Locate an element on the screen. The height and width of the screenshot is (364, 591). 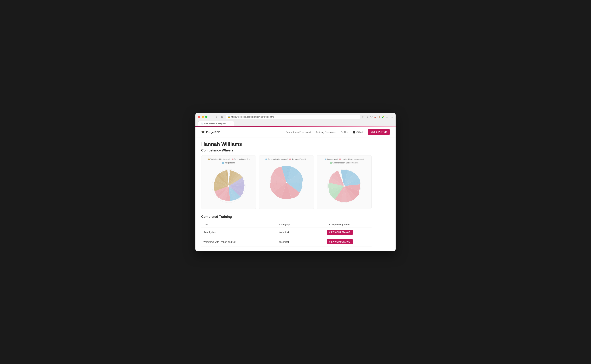
training-section-title: Completed Training is located at coordinates (286, 217).